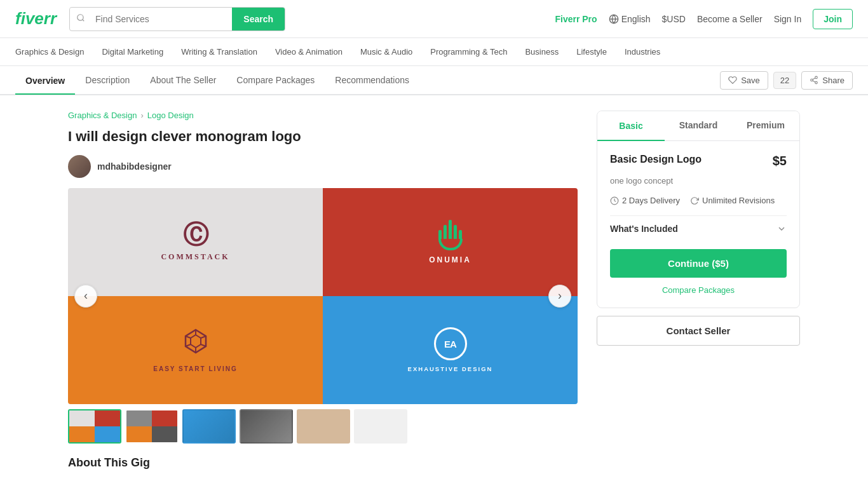  Describe the element at coordinates (644, 229) in the screenshot. I see `whats-included-label: What's Included` at that location.